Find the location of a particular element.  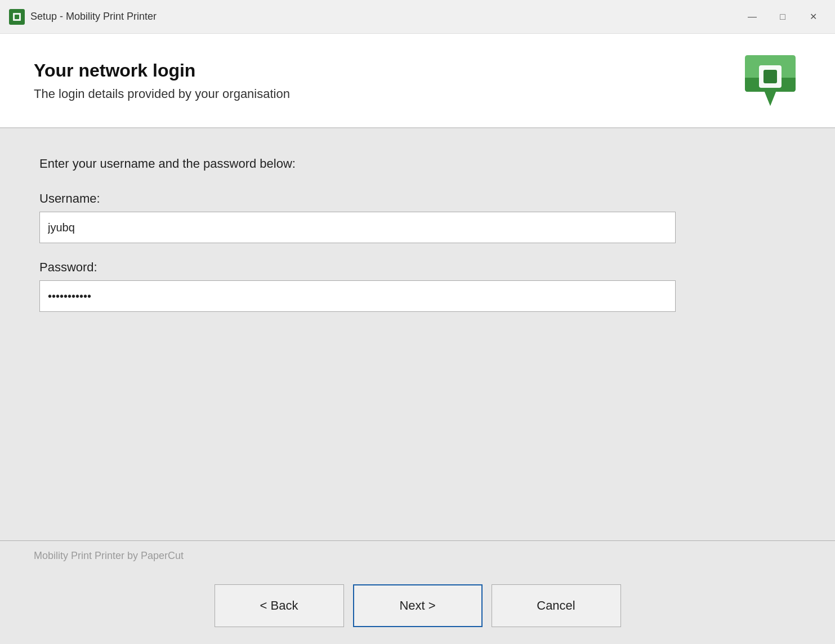

cancel-button: Cancel is located at coordinates (556, 606).